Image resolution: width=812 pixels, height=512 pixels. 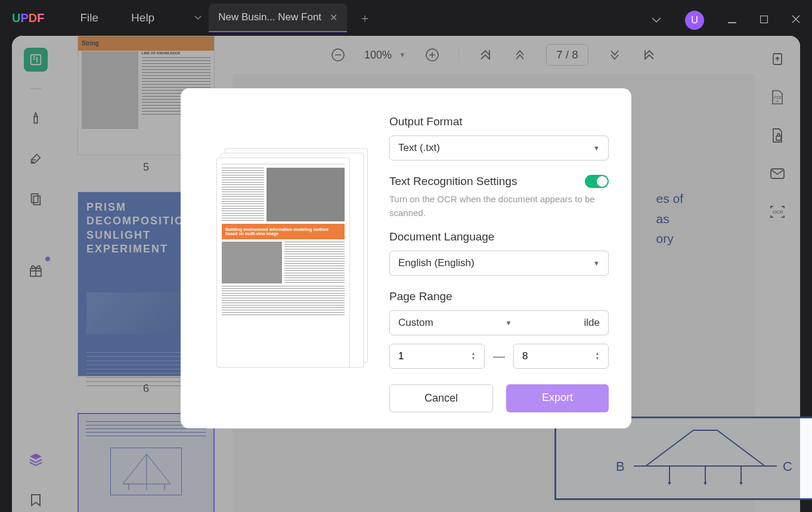 I want to click on titlebar: UPDF File Help New Busin... New Font ✕ ＋…, so click(x=406, y=18).